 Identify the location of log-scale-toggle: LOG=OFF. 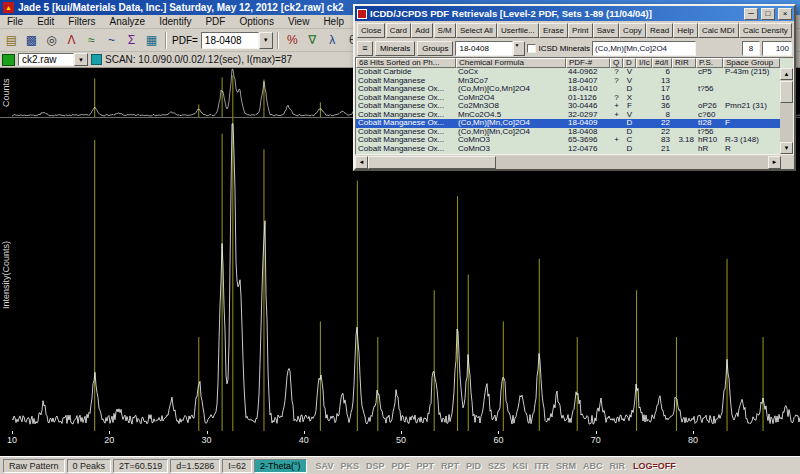
(654, 466).